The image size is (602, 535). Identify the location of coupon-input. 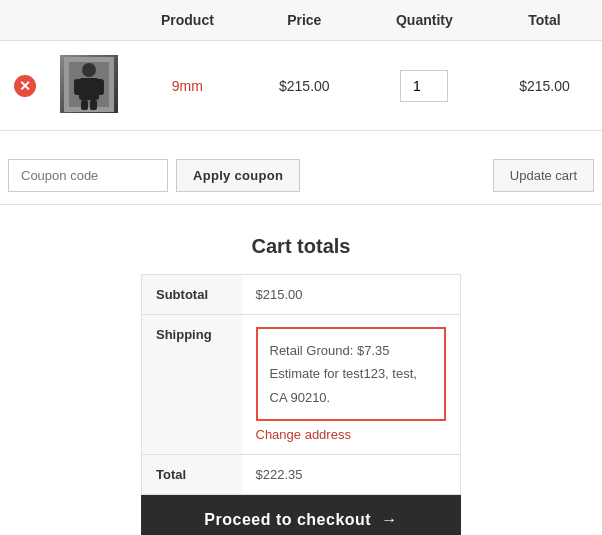
(88, 176).